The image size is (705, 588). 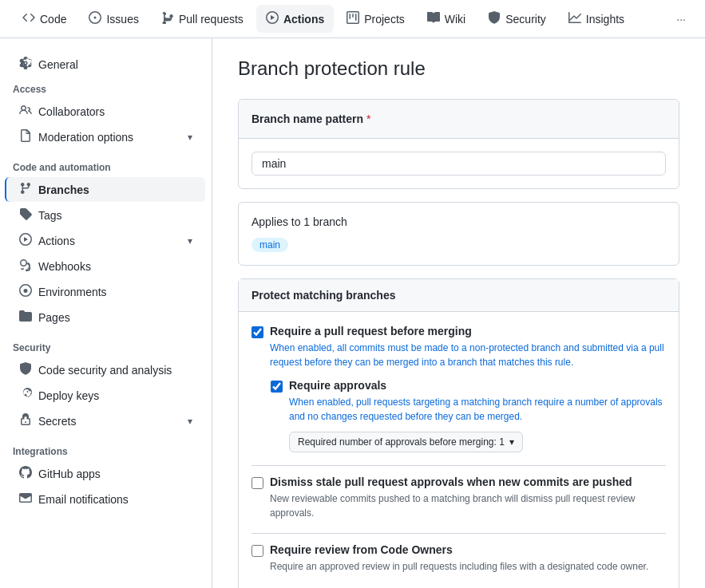 I want to click on sidebar-tags-label: Tags, so click(x=50, y=215).